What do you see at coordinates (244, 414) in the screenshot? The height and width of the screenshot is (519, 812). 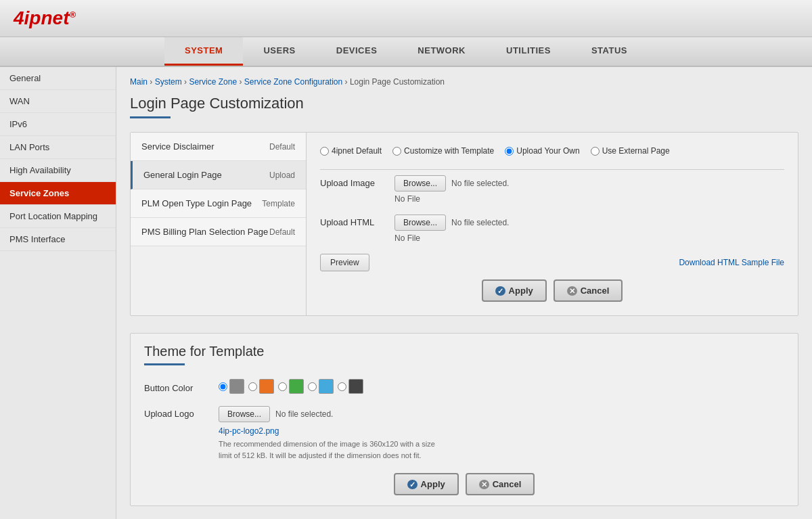 I see `upload-logo-browse-button: Browse...` at bounding box center [244, 414].